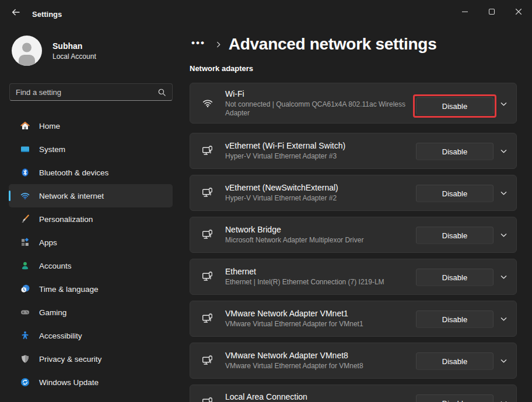  I want to click on adapter-name: VMware Network Adapter VMnet8, so click(318, 355).